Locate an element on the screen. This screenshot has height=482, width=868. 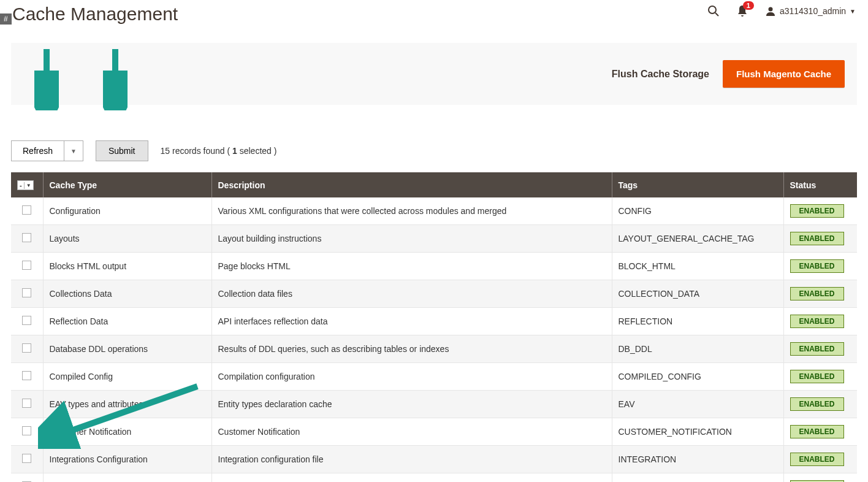
cache-type-cell: Integrations API Configuration is located at coordinates (128, 478).